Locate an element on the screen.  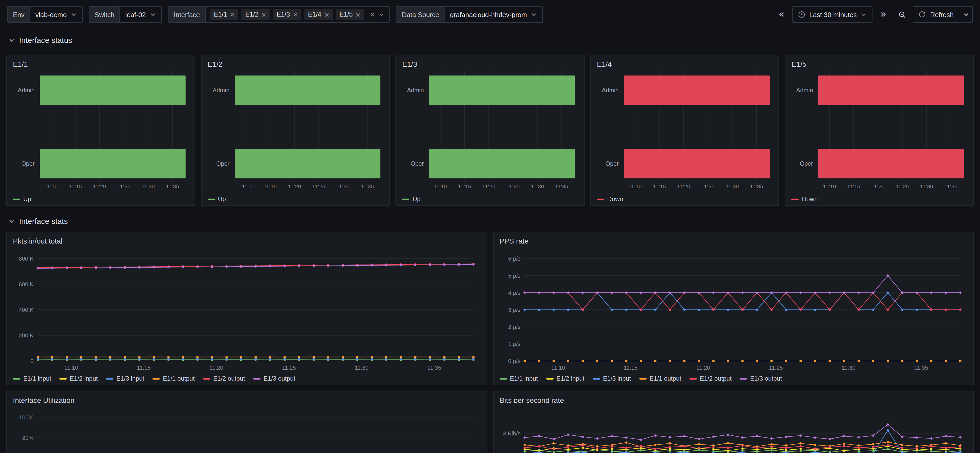
panel-title: E1/5 is located at coordinates (879, 61).